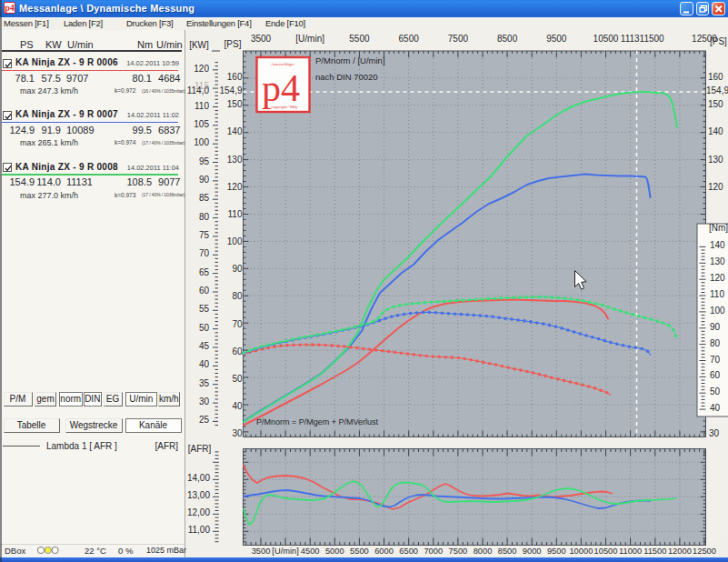 The image size is (728, 562). I want to click on svg-text: P/Mnorm / [U/min], so click(351, 60).